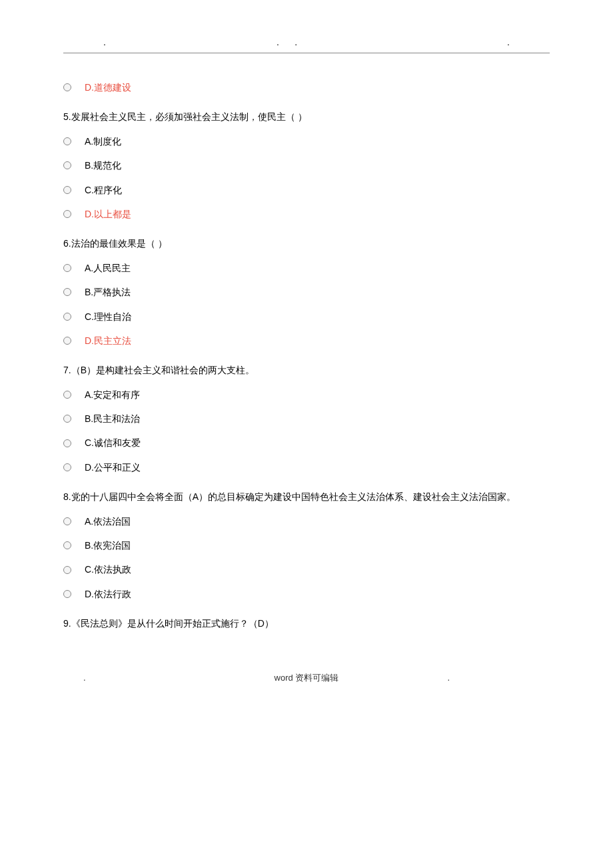 This screenshot has height=868, width=613. Describe the element at coordinates (108, 521) in the screenshot. I see `option-label: A.依法治国` at that location.